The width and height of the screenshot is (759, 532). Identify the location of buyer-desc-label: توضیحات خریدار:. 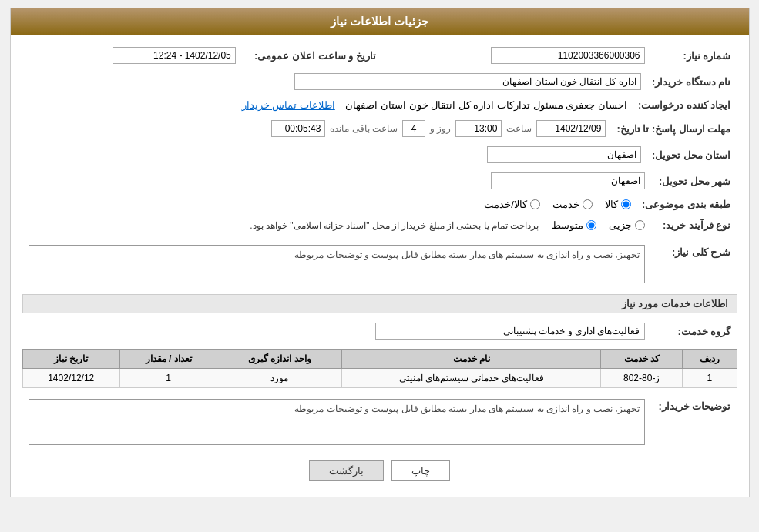
(694, 422).